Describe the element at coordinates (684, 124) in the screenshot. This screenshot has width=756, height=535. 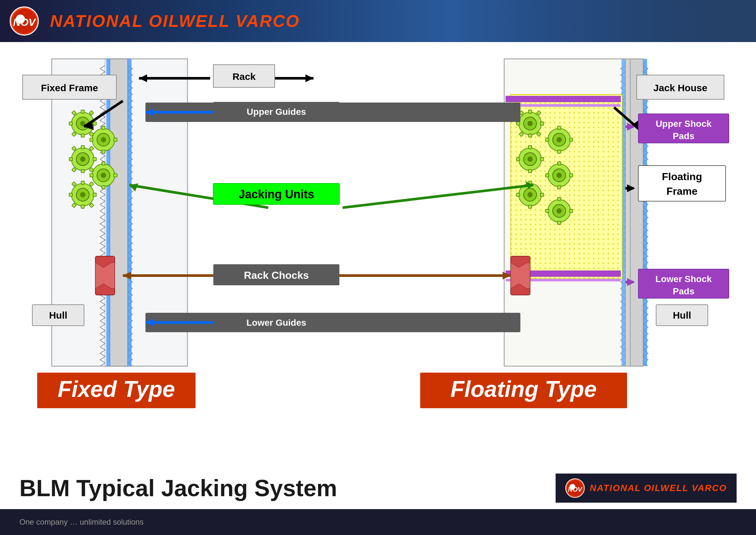
I see `upper-shock-pads-label: Upper Shock` at that location.